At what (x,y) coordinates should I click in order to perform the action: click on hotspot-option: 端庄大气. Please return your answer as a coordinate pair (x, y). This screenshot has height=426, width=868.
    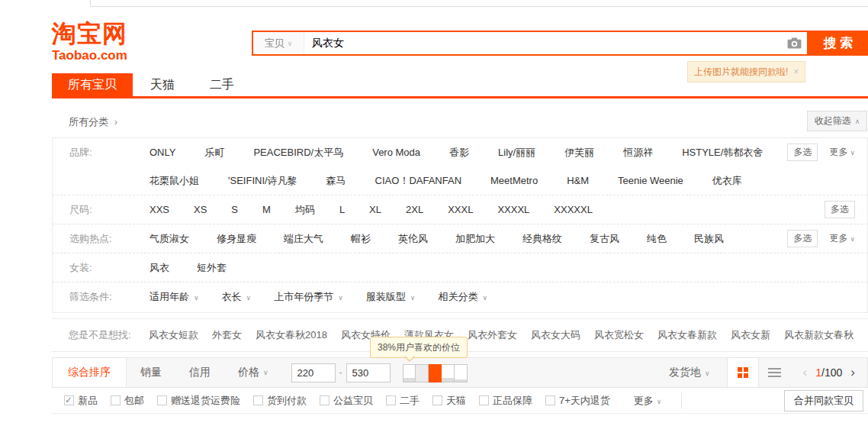
    Looking at the image, I should click on (304, 238).